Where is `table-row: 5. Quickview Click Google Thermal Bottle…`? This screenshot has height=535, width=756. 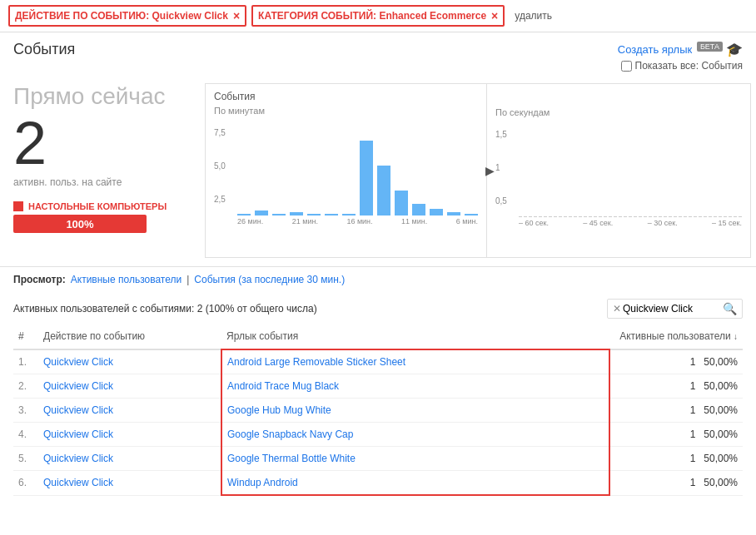
table-row: 5. Quickview Click Google Thermal Bottle… is located at coordinates (378, 459).